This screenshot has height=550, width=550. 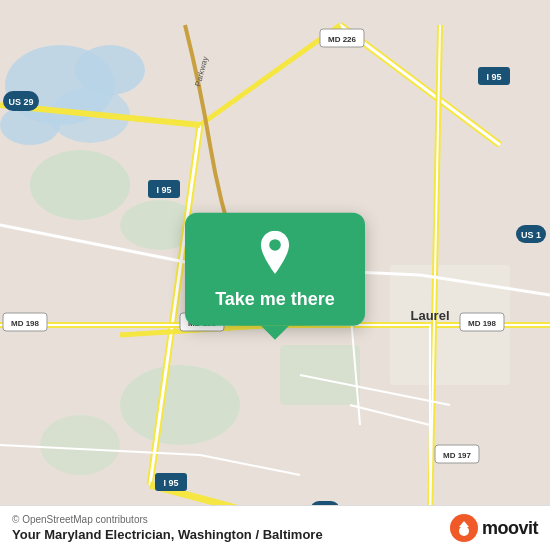 What do you see at coordinates (275, 270) in the screenshot?
I see `cta-popup: Take me there` at bounding box center [275, 270].